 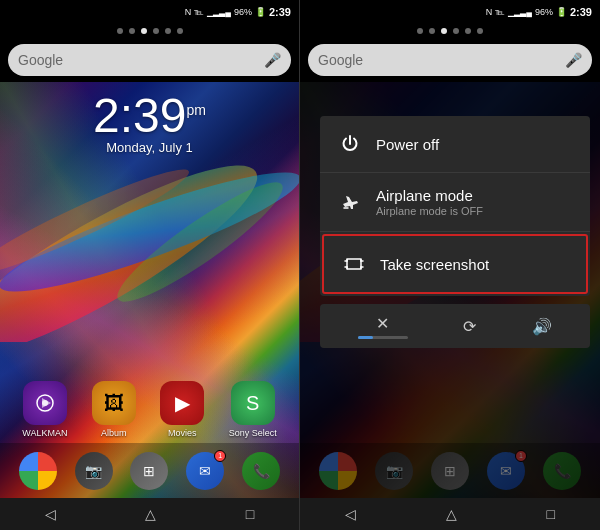 What do you see at coordinates (383, 326) in the screenshot?
I see `bluetooth-quick-btn: ✕` at bounding box center [383, 326].